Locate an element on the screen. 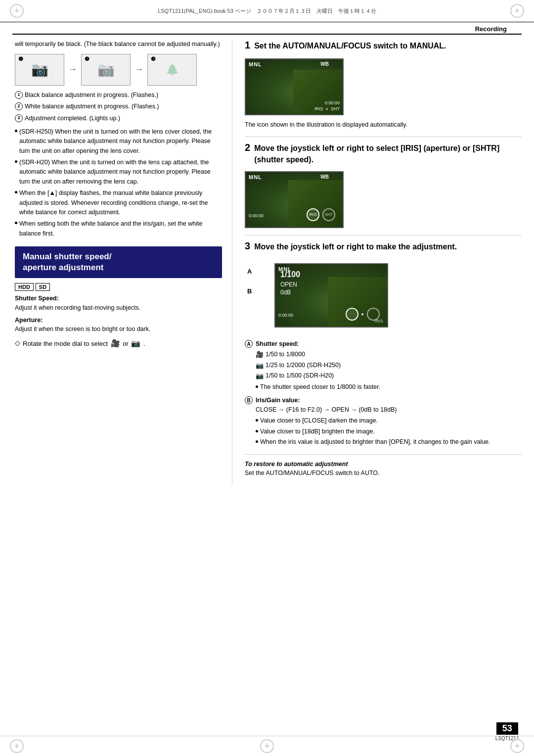 Image resolution: width=534 pixels, height=756 pixels. top-bar: LSQT1211(PAL_ENG).book 53 ページ ２００７年２月１３日… is located at coordinates (267, 11).